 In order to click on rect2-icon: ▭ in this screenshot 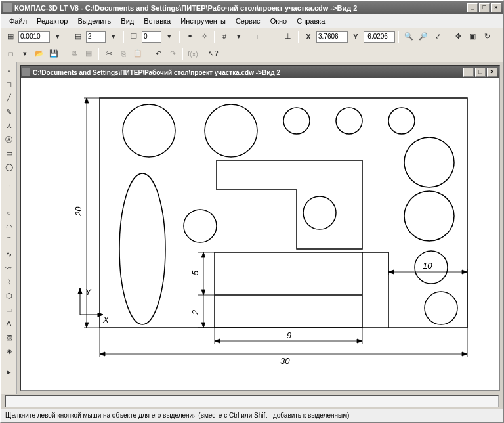, I will do `click(9, 309)`.